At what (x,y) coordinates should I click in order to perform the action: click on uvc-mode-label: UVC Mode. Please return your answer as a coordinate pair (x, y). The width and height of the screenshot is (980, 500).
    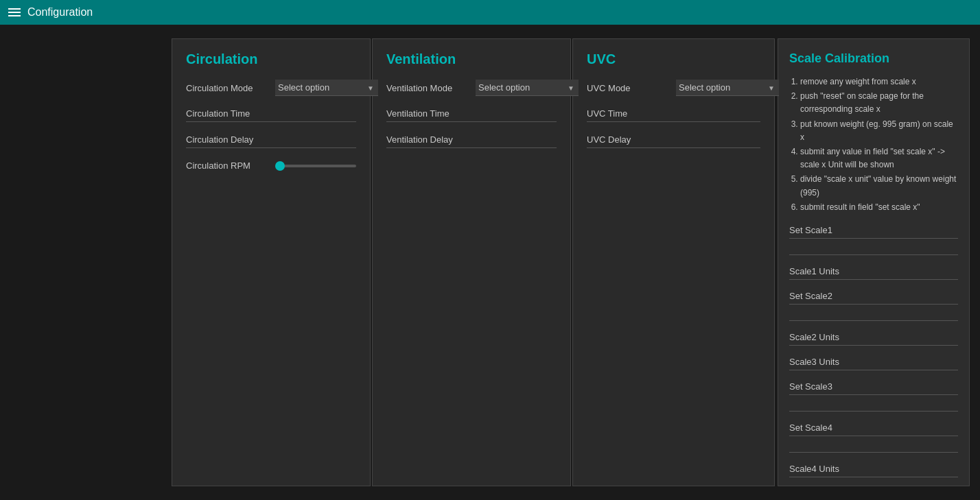
    Looking at the image, I should click on (628, 88).